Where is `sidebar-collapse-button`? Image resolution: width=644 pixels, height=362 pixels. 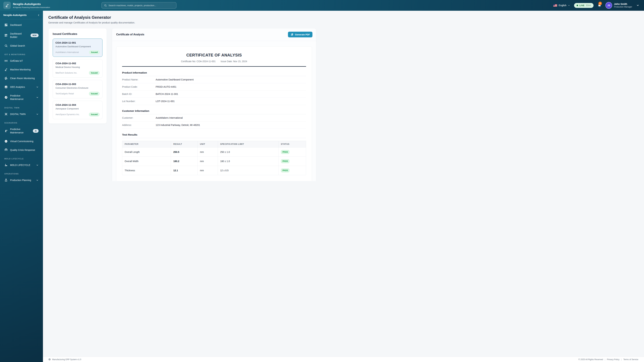
sidebar-collapse-button is located at coordinates (39, 15).